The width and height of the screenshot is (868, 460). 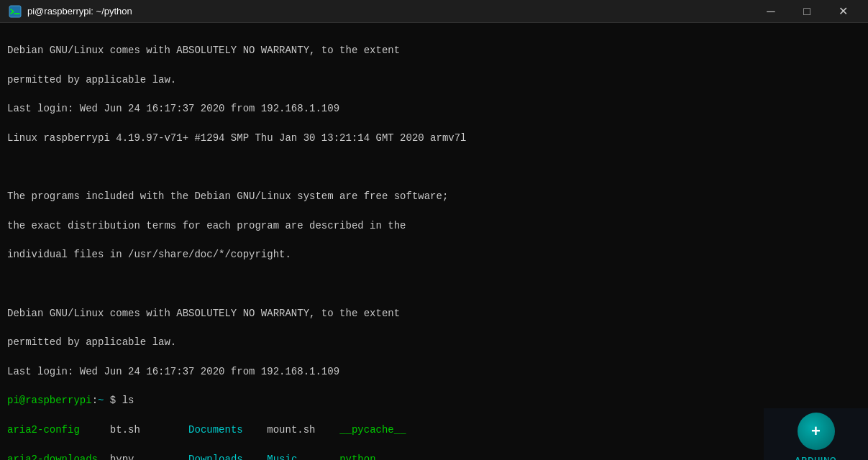 What do you see at coordinates (434, 226) in the screenshot?
I see `terminal-line-6: the exact distribution terms for each pr…` at bounding box center [434, 226].